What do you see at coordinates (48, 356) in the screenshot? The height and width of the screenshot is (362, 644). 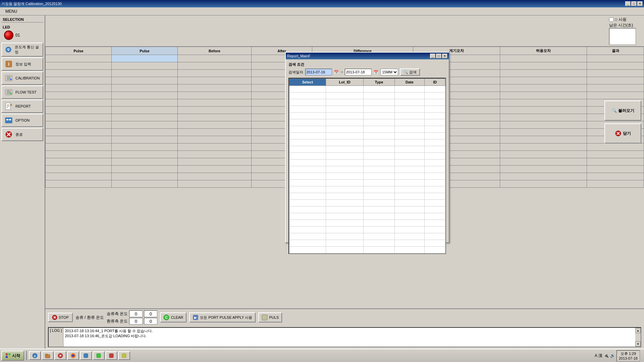 I see `taskbar-explorer-button` at bounding box center [48, 356].